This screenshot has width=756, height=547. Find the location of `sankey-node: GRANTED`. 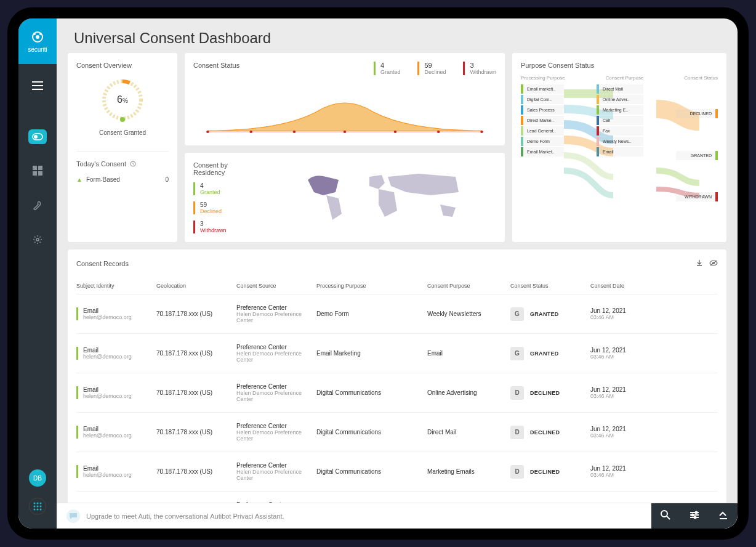

sankey-node: GRANTED is located at coordinates (697, 155).